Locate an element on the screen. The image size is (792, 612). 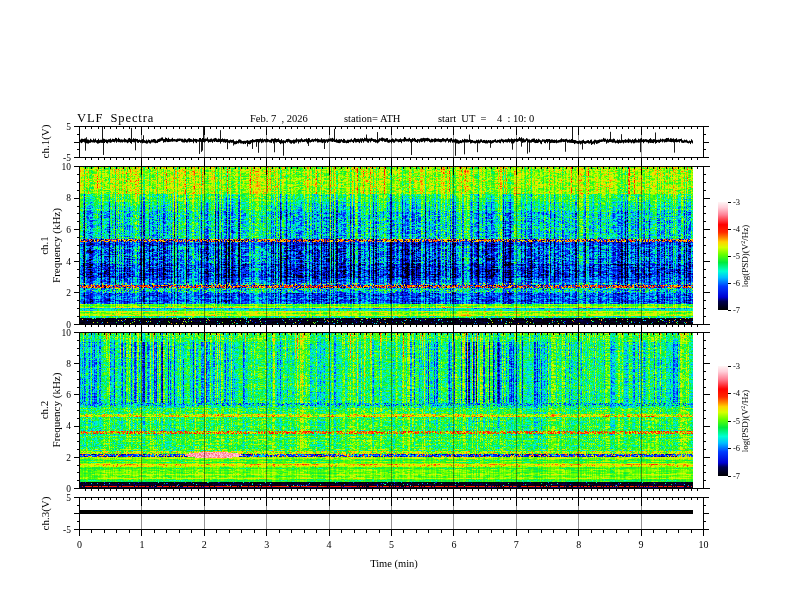
svg-text: Time (min) is located at coordinates (394, 564).